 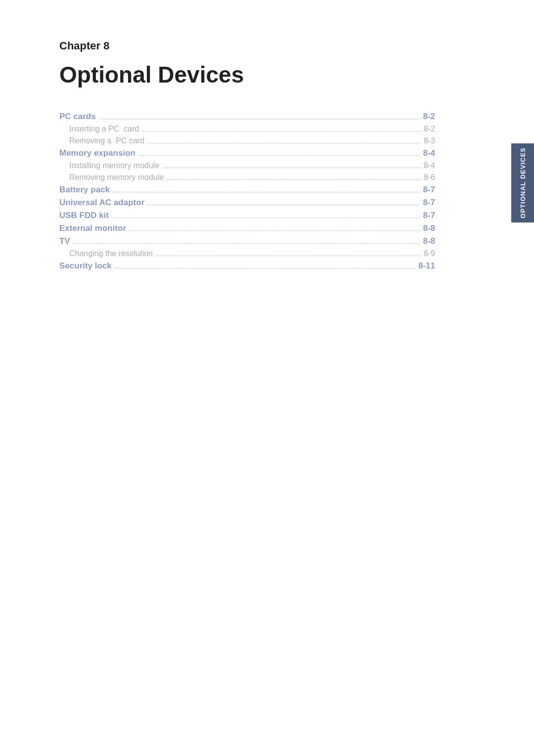 I want to click on toc-label: Security lock, so click(x=86, y=266).